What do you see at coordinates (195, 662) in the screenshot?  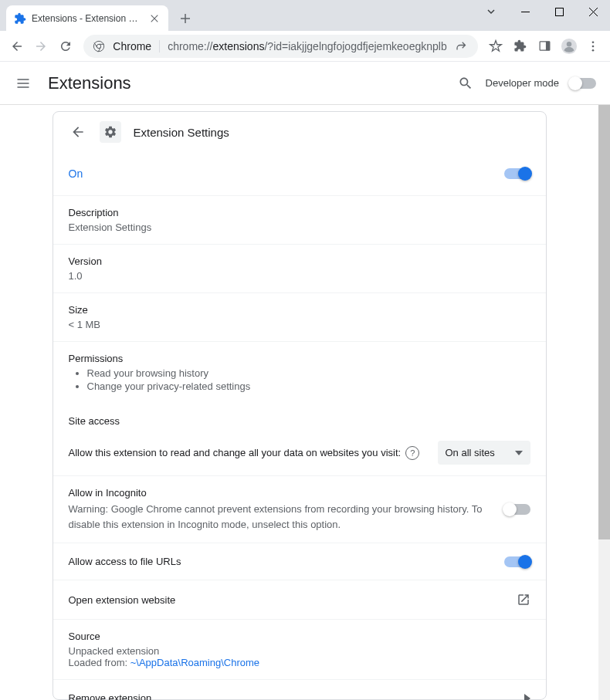 I see `source-path: ~\AppData\Roaming\Chrome` at bounding box center [195, 662].